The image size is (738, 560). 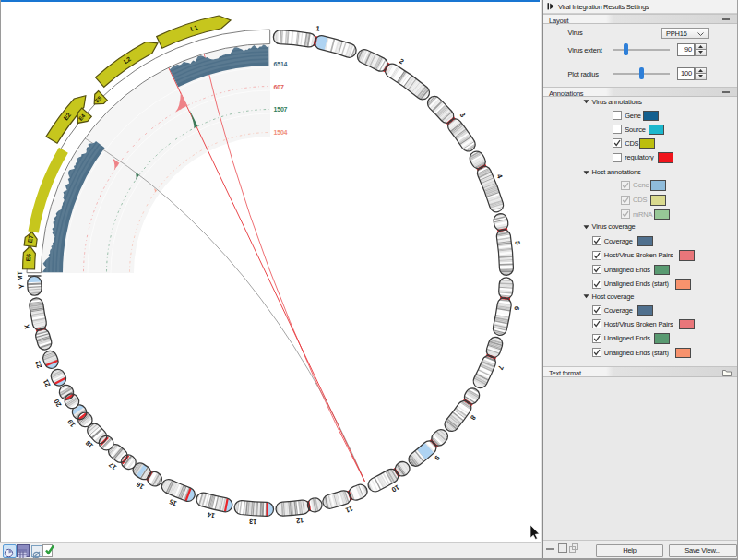 I want to click on svg-text: Y, so click(x=22, y=286).